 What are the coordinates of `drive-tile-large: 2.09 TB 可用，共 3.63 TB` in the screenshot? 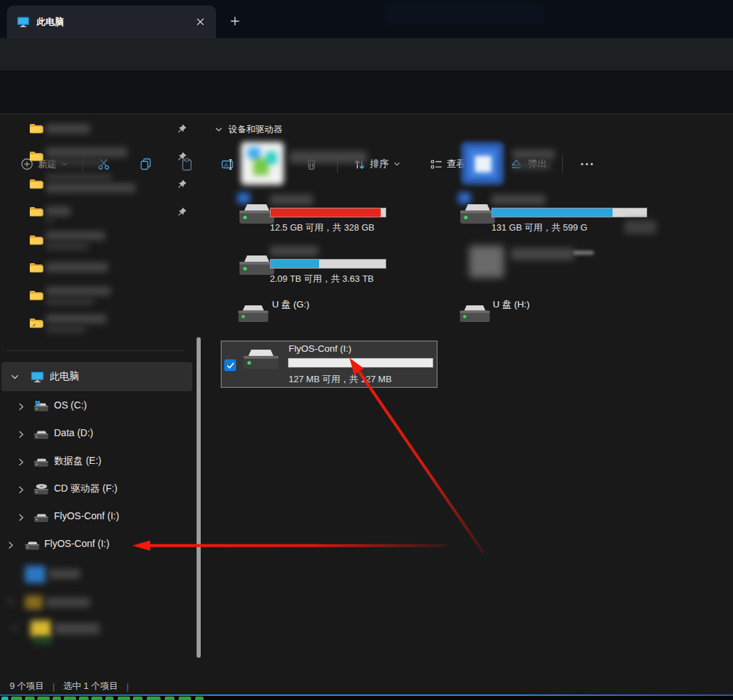 It's located at (329, 267).